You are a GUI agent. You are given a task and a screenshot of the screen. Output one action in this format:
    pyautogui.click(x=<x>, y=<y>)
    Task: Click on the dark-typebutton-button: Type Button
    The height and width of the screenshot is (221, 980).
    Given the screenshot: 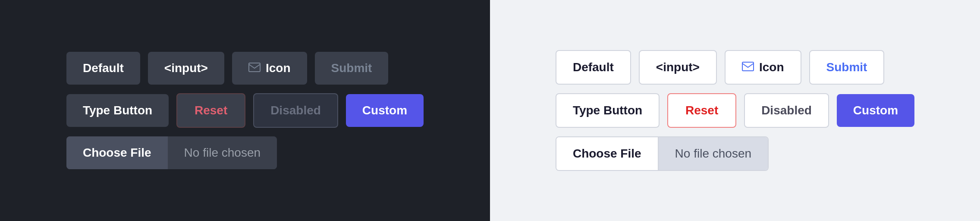 What is the action you would take?
    pyautogui.click(x=117, y=110)
    